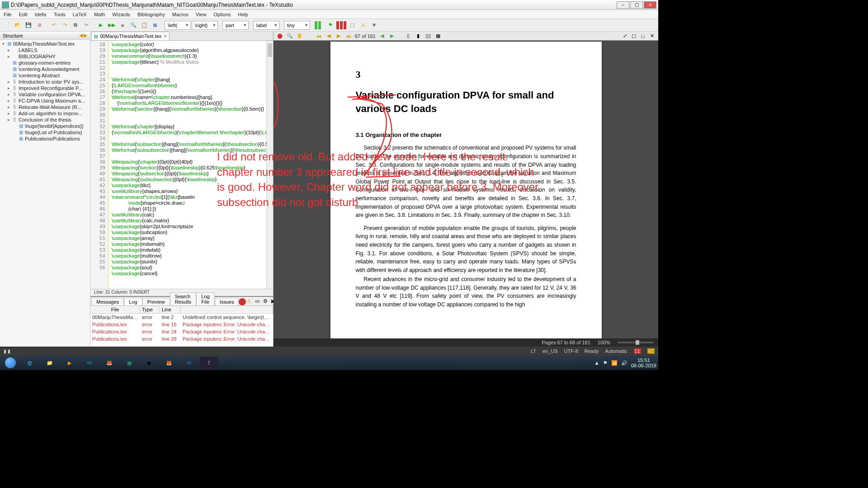  I want to click on system-tray: ▲ ⚑ 📶 🔊 15:5108-06-2018, so click(626, 363).